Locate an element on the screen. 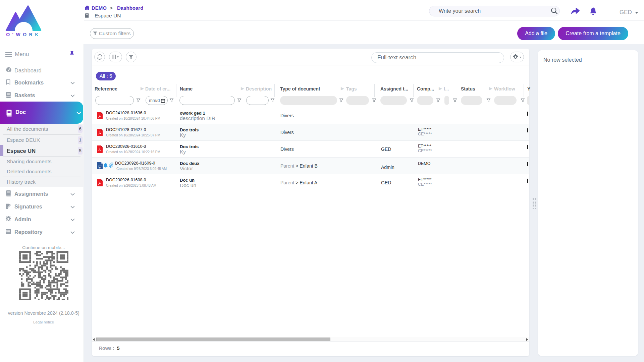 The image size is (644, 362). svg-text: O'WORK is located at coordinates (23, 35).